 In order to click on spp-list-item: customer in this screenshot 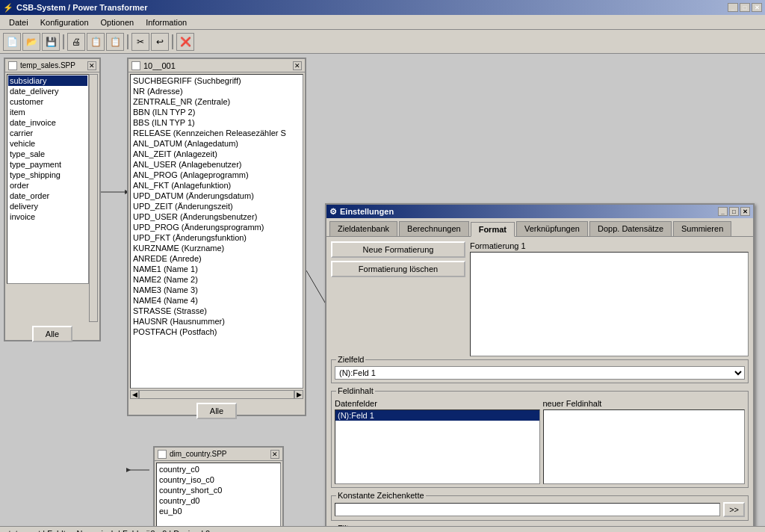, I will do `click(48, 102)`.